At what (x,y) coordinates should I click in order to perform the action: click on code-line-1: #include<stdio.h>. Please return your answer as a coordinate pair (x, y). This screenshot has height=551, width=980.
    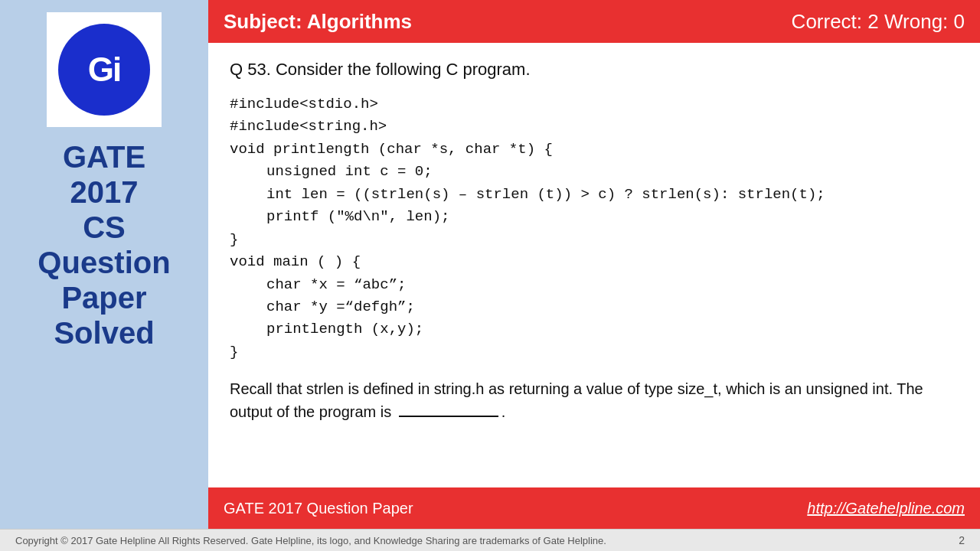
    Looking at the image, I should click on (304, 104).